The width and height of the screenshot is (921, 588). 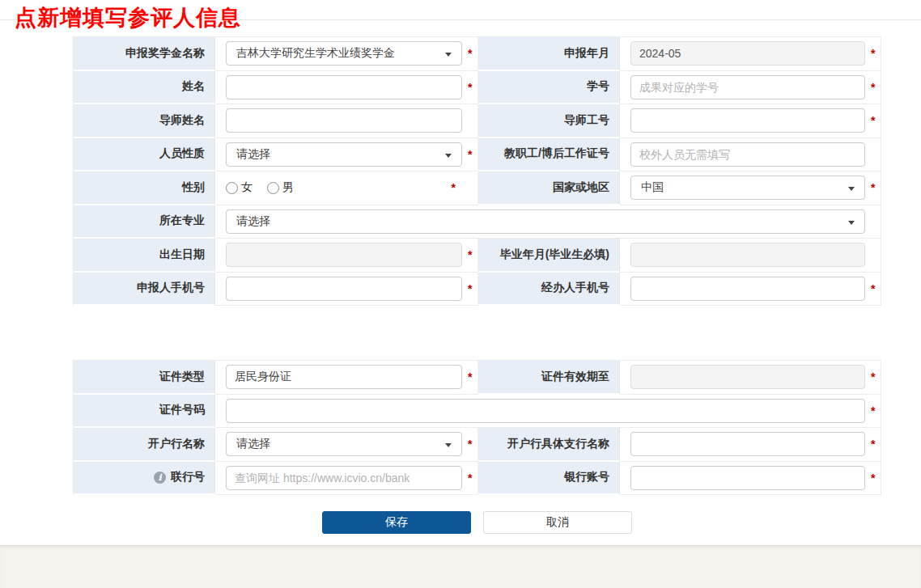 I want to click on gender-radio-female: 女, so click(x=240, y=188).